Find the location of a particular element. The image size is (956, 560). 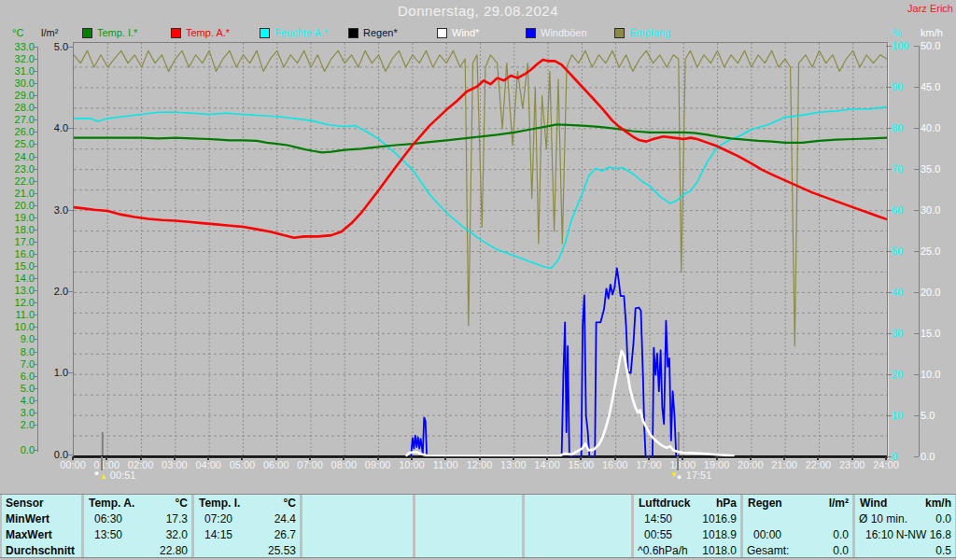

table-data-row: 22.80 is located at coordinates (138, 551).